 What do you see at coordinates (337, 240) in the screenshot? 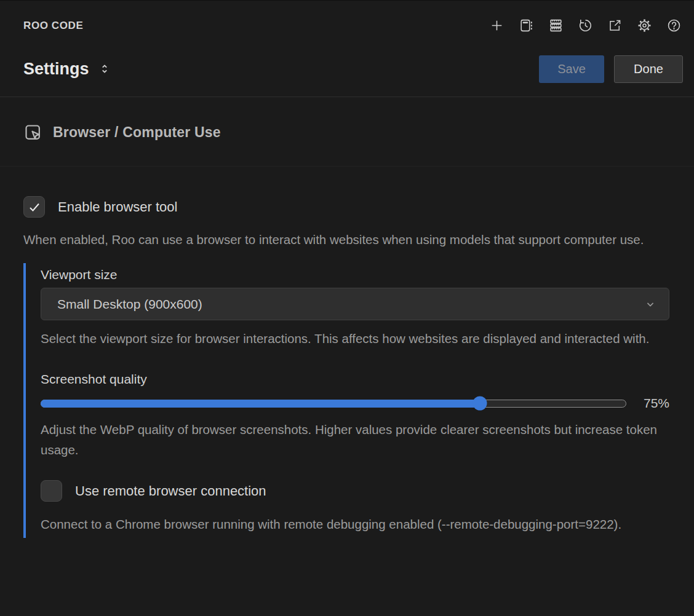
I see `enable-browser-tool-description: When enabled, Roo can use a browser to i…` at bounding box center [337, 240].